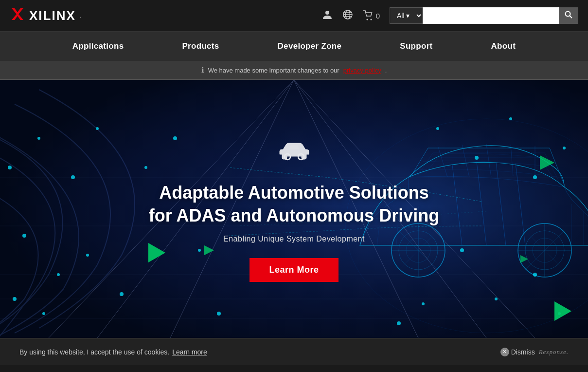 The width and height of the screenshot is (588, 372). What do you see at coordinates (294, 16) in the screenshot?
I see `top-bar: XILINX. 0` at bounding box center [294, 16].